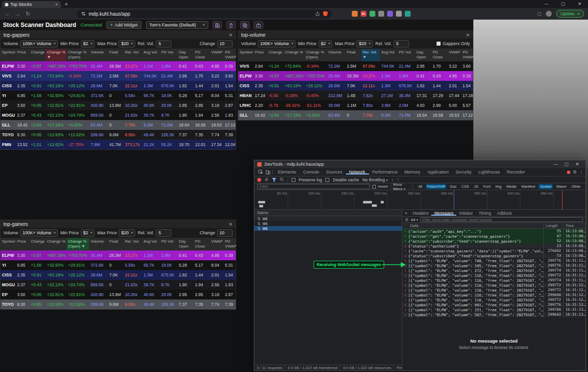 The image size is (588, 372). Describe the element at coordinates (31, 4) in the screenshot. I see `browser-tab: Top Stocks ×` at that location.